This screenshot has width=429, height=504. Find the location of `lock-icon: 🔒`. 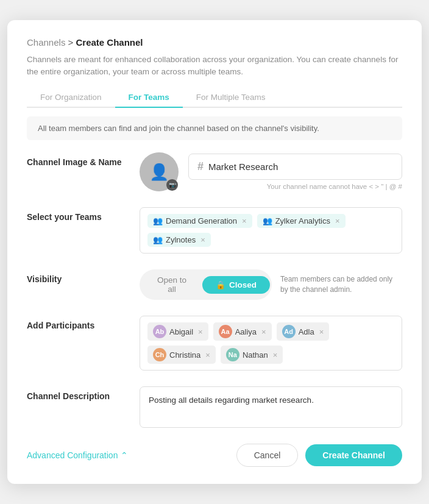

lock-icon: 🔒 is located at coordinates (221, 285).